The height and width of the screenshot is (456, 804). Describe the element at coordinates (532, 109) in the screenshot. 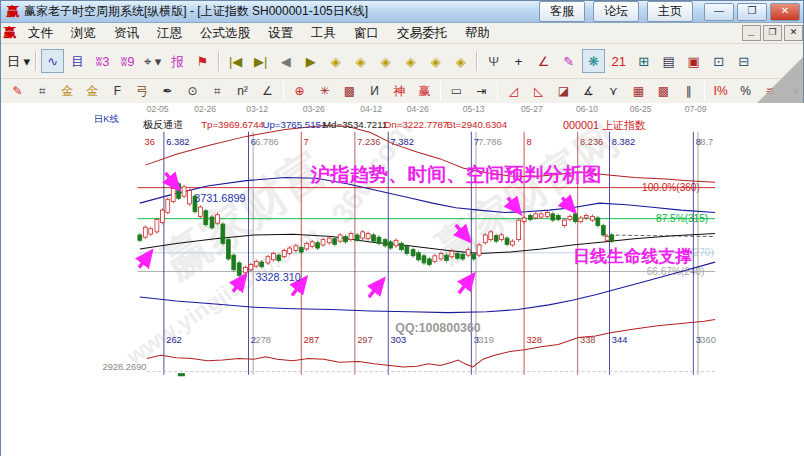

I see `svg-text: 05-27` at that location.